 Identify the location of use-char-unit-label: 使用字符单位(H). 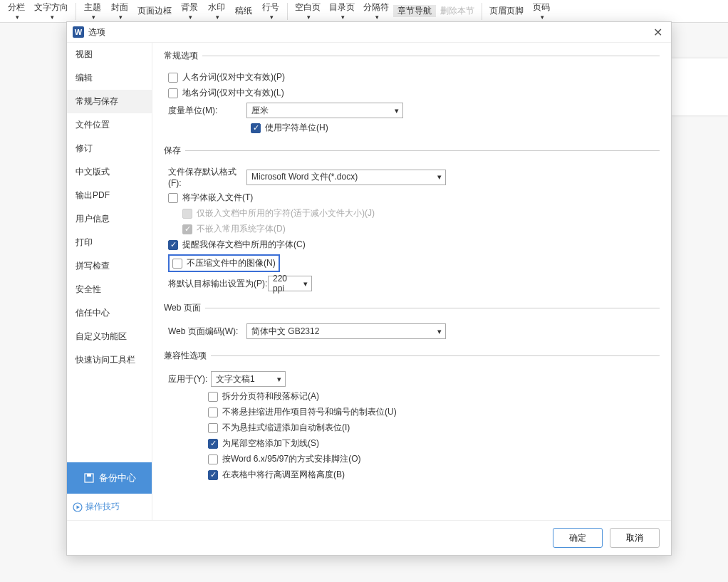
(296, 128).